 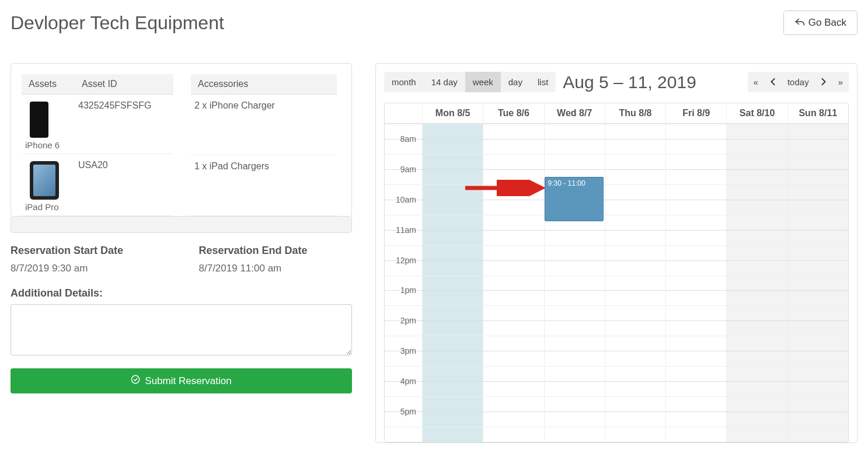 What do you see at coordinates (799, 82) in the screenshot?
I see `nav-today-button: today` at bounding box center [799, 82].